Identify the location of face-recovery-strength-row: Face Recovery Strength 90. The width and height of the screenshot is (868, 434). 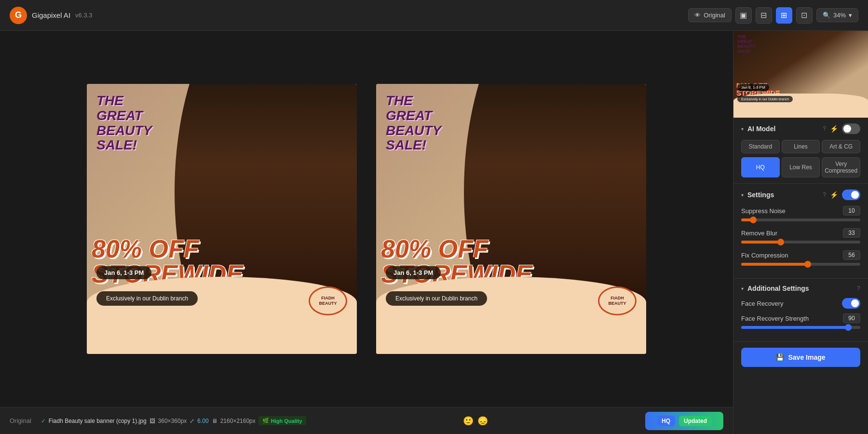
(800, 321).